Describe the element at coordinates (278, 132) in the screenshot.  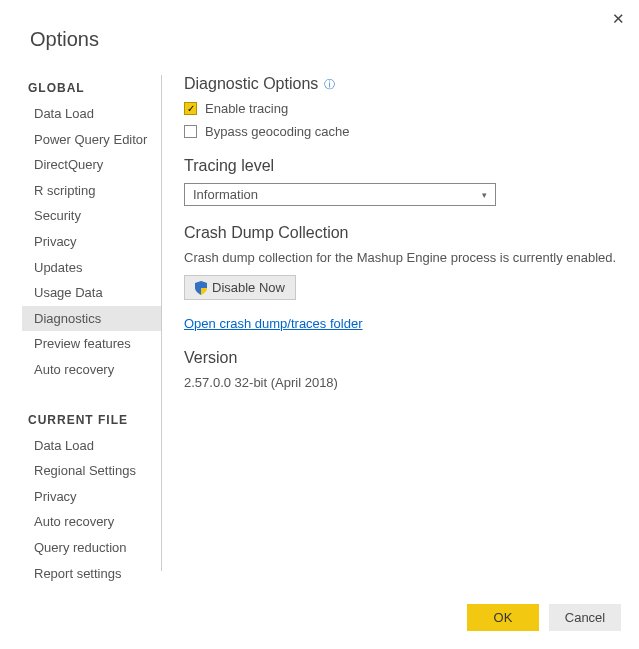
I see `bypass-geocoding-label: Bypass geocoding cache` at that location.